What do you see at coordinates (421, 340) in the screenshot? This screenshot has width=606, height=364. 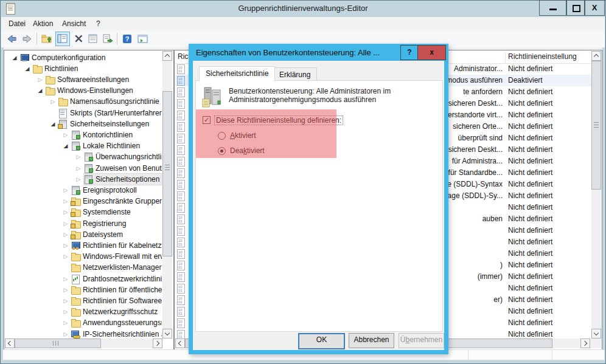 I see `apply-button: Übernehmen` at bounding box center [421, 340].